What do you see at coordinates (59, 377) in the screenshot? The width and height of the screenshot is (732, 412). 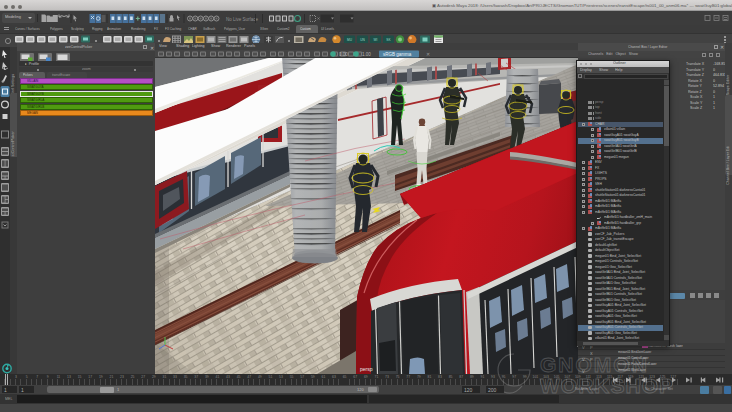 I see `svg-text: 11` at bounding box center [59, 377].